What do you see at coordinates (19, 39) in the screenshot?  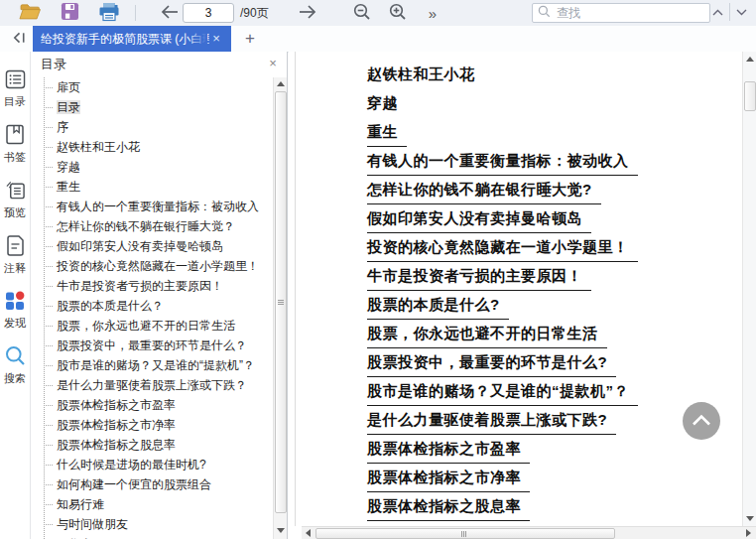 I see `collapse-tabs-button` at bounding box center [19, 39].